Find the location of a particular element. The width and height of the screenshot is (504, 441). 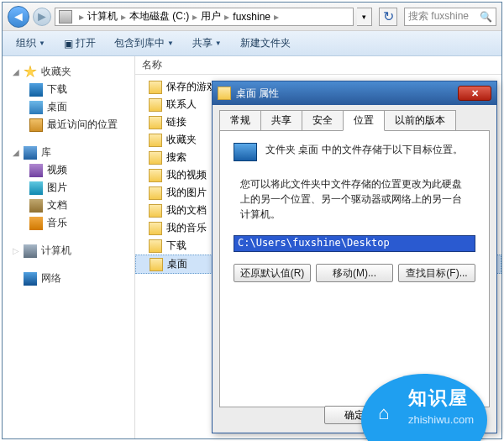

network-group: ▷网络 is located at coordinates (69, 279).